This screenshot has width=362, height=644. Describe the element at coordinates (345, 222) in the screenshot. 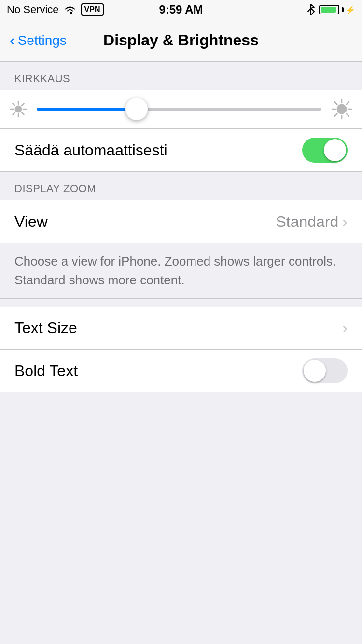

I see `view-chevron-icon: ›` at that location.